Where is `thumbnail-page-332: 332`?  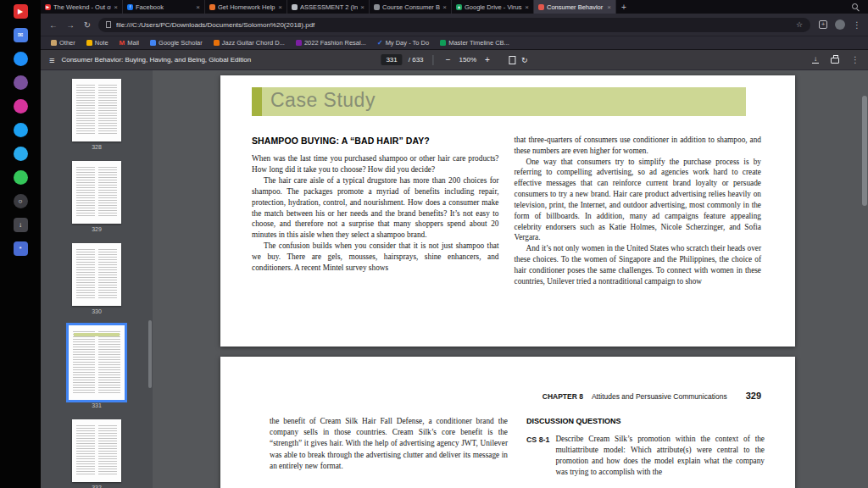 thumbnail-page-332: 332 is located at coordinates (97, 454).